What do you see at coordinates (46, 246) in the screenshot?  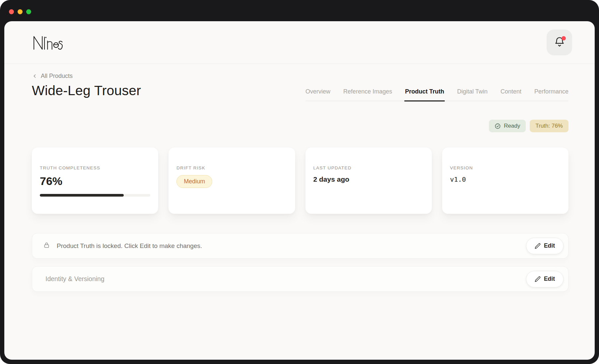 I see `lock-icon` at bounding box center [46, 246].